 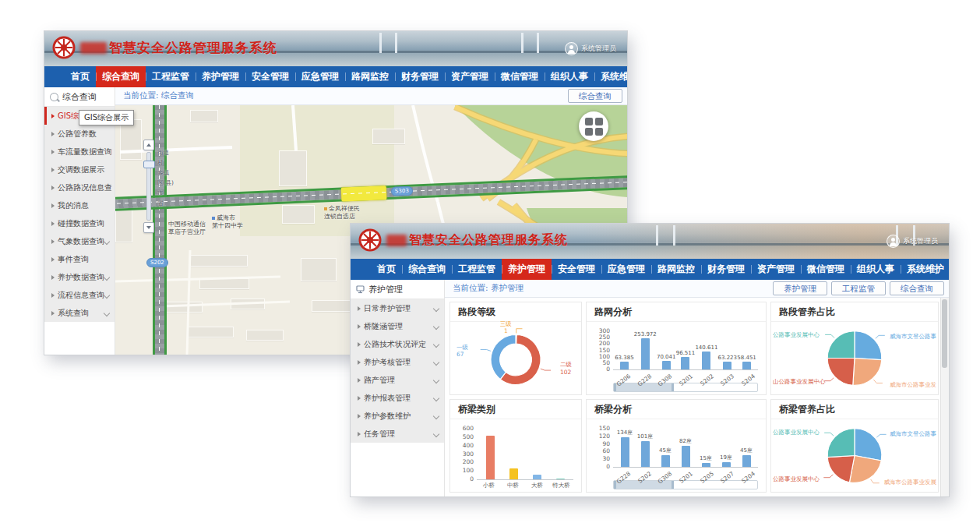 What do you see at coordinates (79, 295) in the screenshot?
I see `sidebar-item-流程信息查询: 流程信息查询` at bounding box center [79, 295].